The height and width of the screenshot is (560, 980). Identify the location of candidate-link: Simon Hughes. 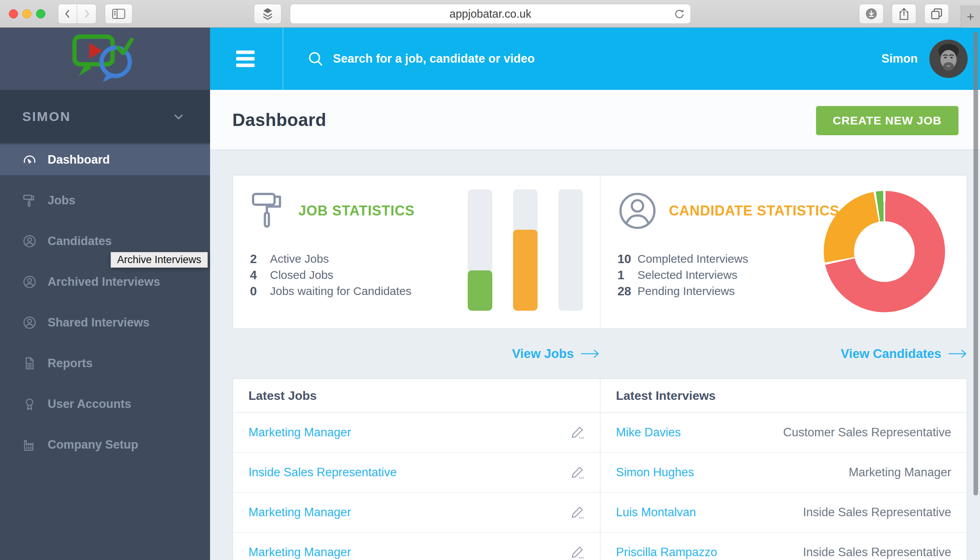
(655, 472).